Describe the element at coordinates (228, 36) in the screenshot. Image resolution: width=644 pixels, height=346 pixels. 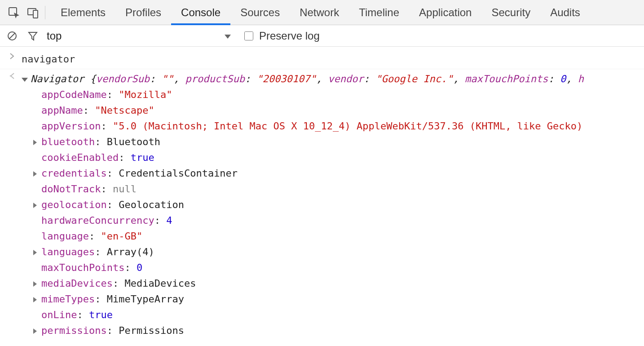
I see `dropdown-caret-icon` at that location.